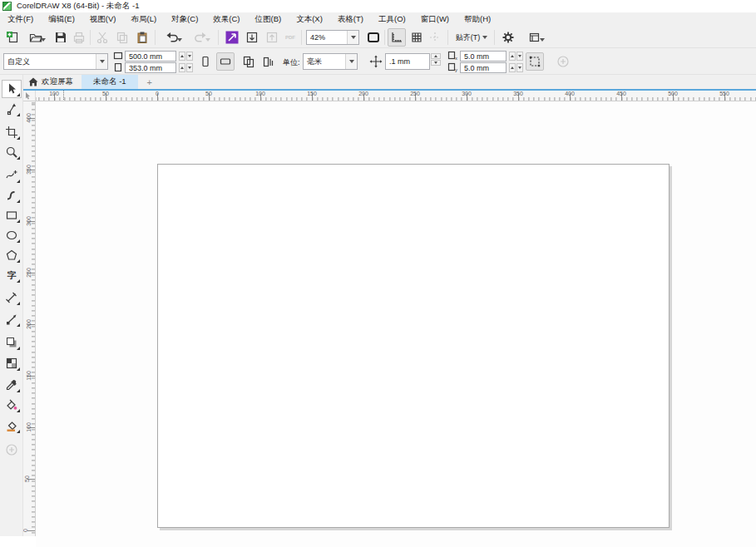 The width and height of the screenshot is (756, 547). I want to click on ruler-cursor-marker, so click(63, 96).